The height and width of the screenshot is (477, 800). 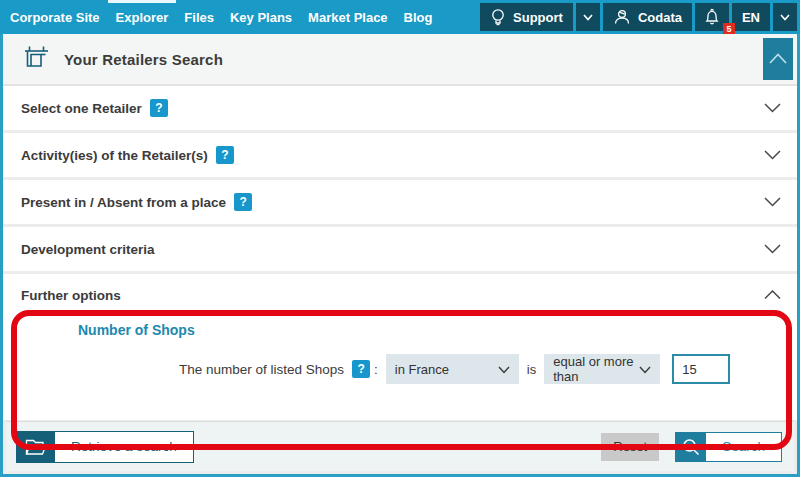 What do you see at coordinates (55, 17) in the screenshot?
I see `nav-item-corporate-site: Corporate Site` at bounding box center [55, 17].